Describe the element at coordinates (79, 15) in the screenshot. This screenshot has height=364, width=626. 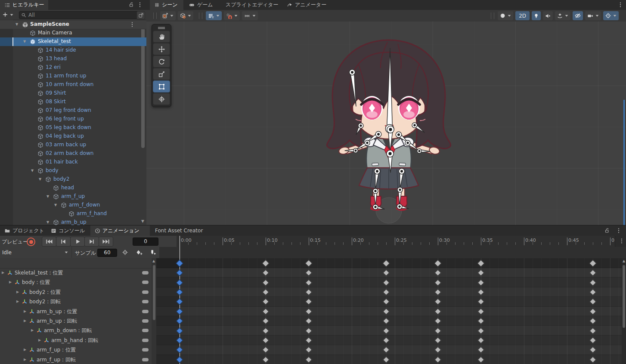
I see `search-input: All` at that location.